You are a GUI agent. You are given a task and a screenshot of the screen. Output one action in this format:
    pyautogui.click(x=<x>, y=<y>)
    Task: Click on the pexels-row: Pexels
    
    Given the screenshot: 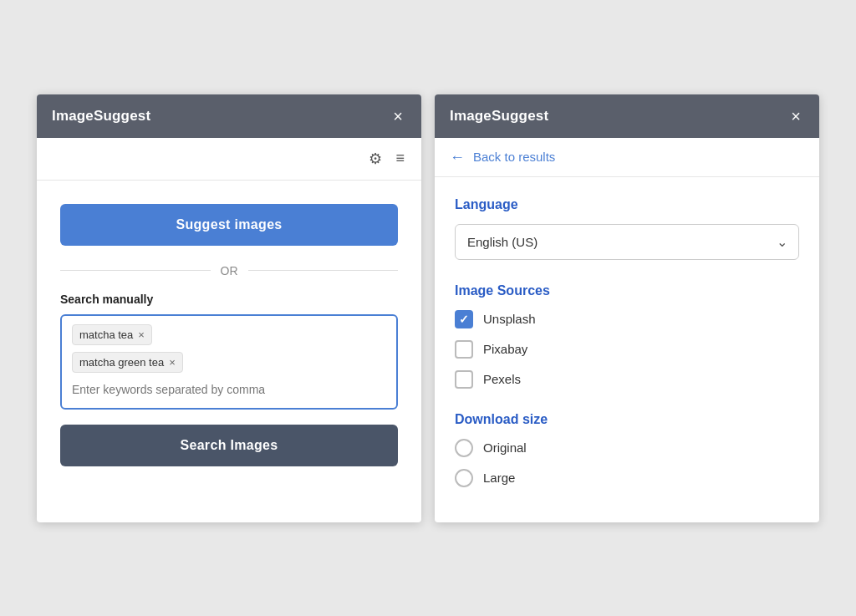 What is the action you would take?
    pyautogui.click(x=627, y=379)
    